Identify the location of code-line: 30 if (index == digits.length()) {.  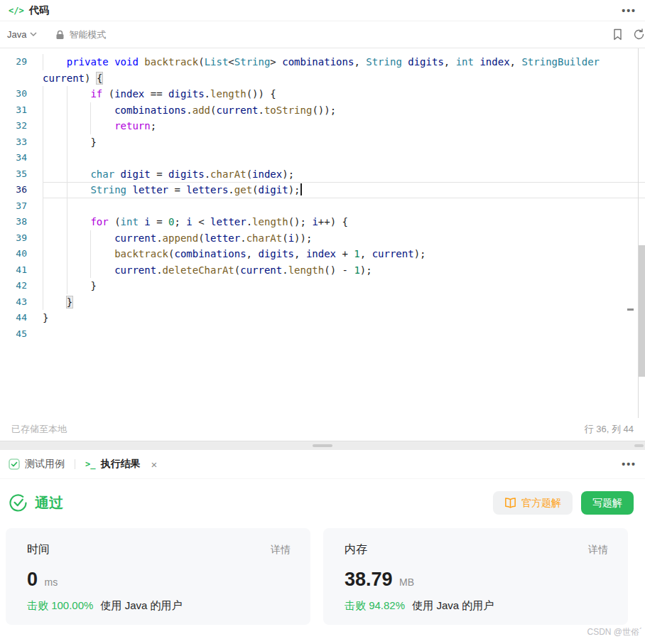
(322, 94).